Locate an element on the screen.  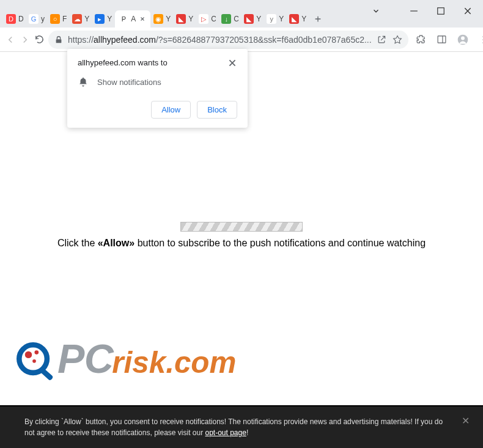
tab-favicon: ☁ is located at coordinates (77, 19).